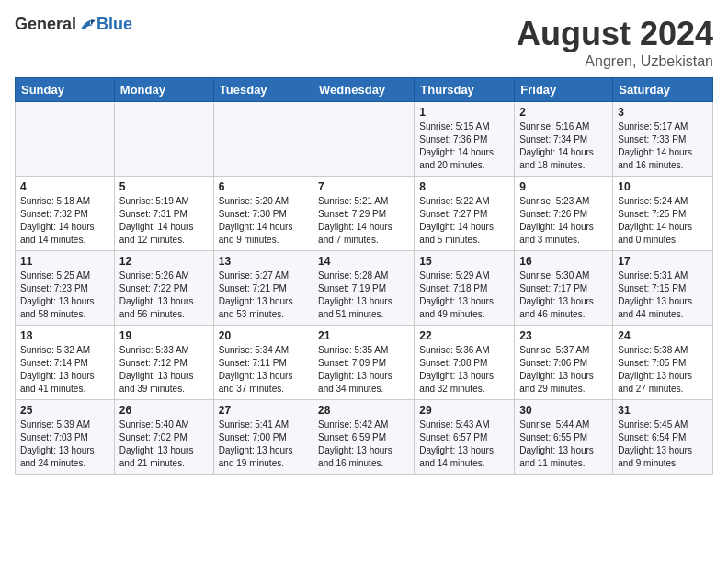  I want to click on day-number: 7, so click(364, 187).